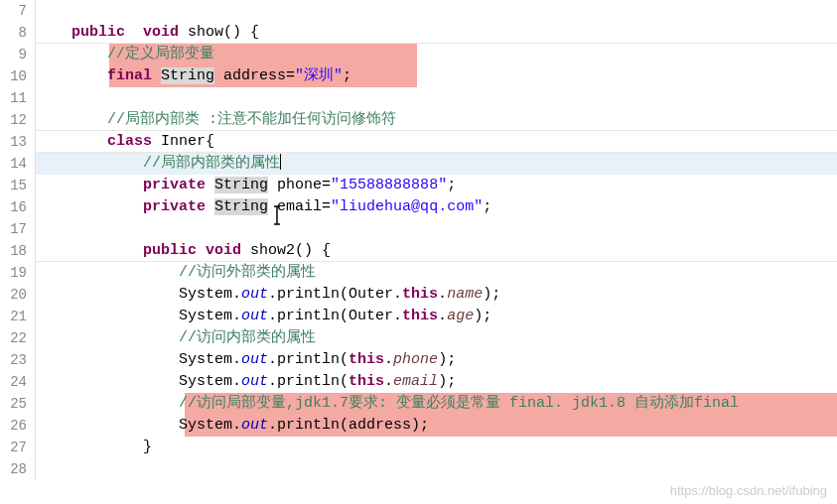 The width and height of the screenshot is (837, 504). I want to click on watermark: https://blog.csdn.net/ifubing, so click(749, 490).